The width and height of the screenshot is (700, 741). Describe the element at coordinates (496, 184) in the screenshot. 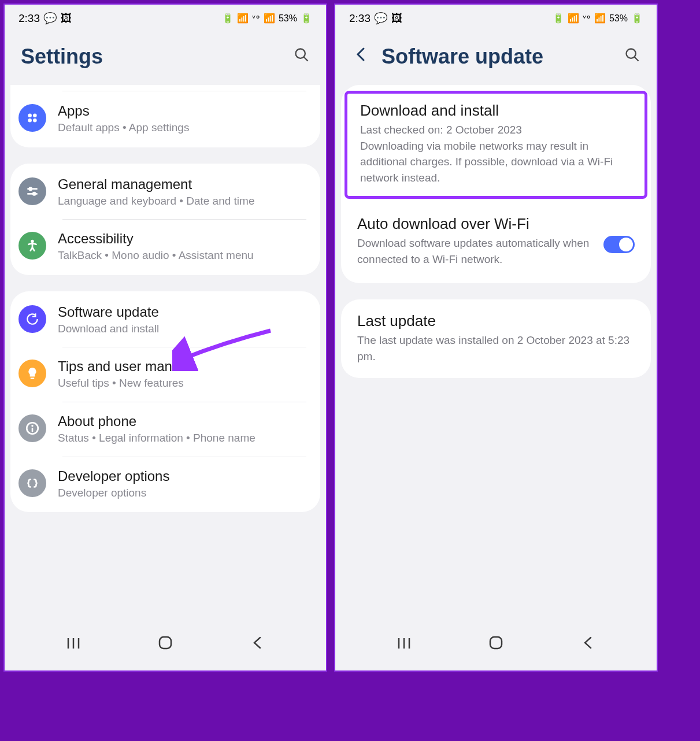

I see `update-group: Download and install Last checked on: 2 …` at that location.